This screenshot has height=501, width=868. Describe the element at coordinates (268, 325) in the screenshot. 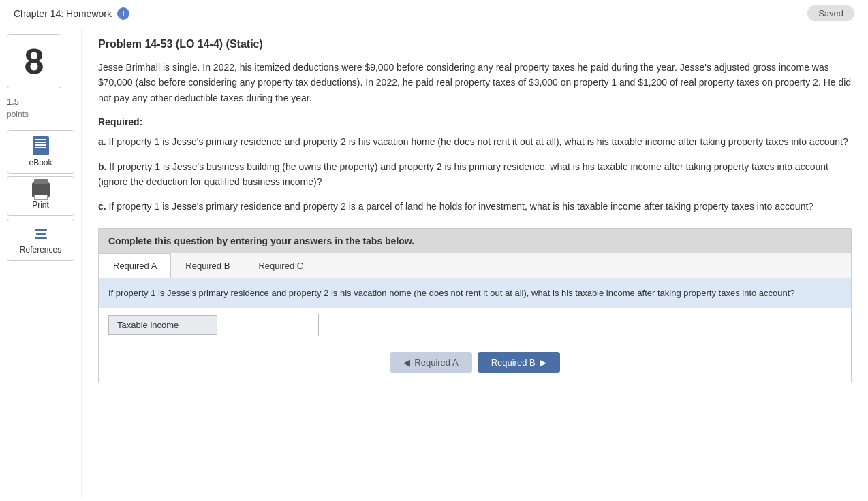

I see `taxable-income-input-cell` at that location.